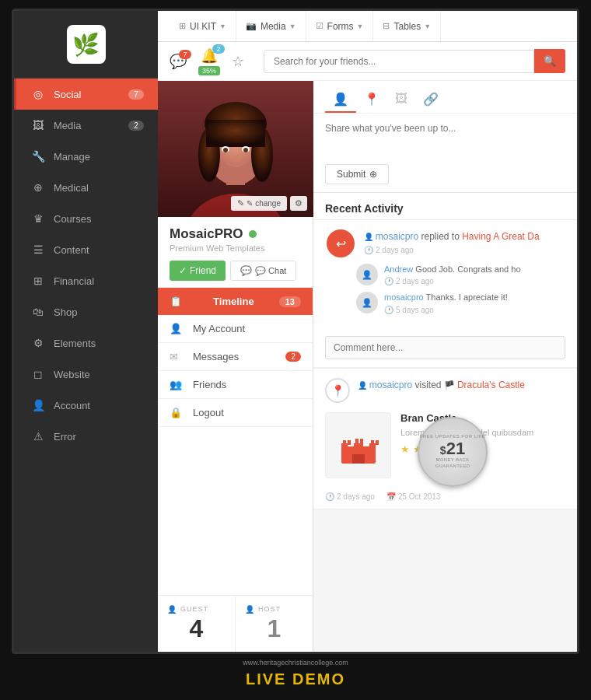 The width and height of the screenshot is (591, 700). What do you see at coordinates (389, 282) in the screenshot?
I see `clock-icon-r1: 🕐` at bounding box center [389, 282].